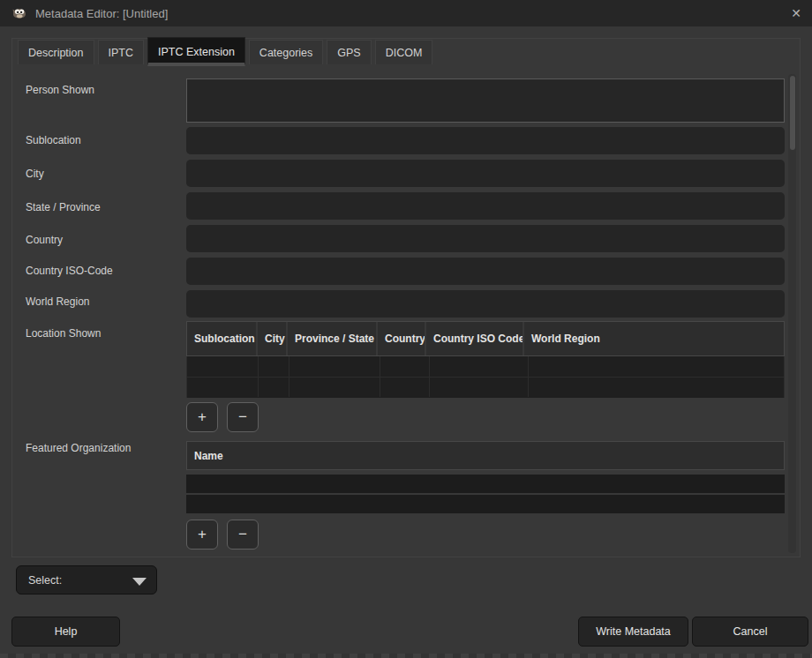 This screenshot has height=658, width=812. What do you see at coordinates (402, 339) in the screenshot?
I see `column-header-country: Country` at bounding box center [402, 339].